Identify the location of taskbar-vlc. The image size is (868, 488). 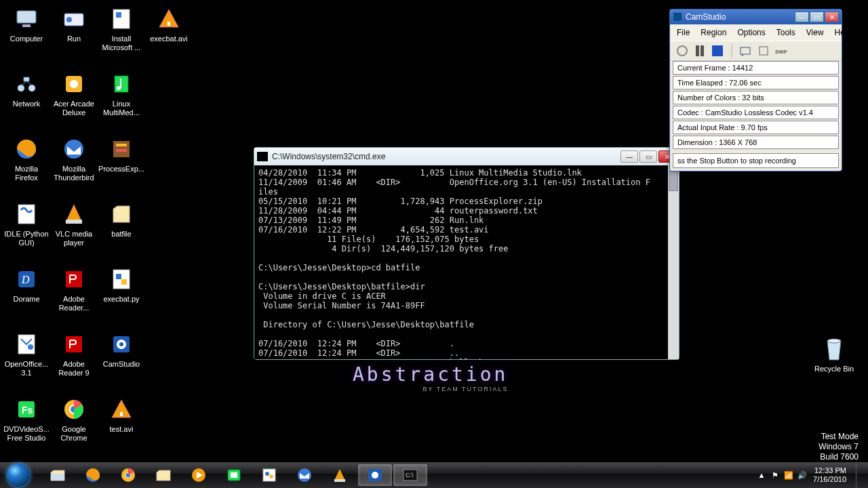
(340, 475).